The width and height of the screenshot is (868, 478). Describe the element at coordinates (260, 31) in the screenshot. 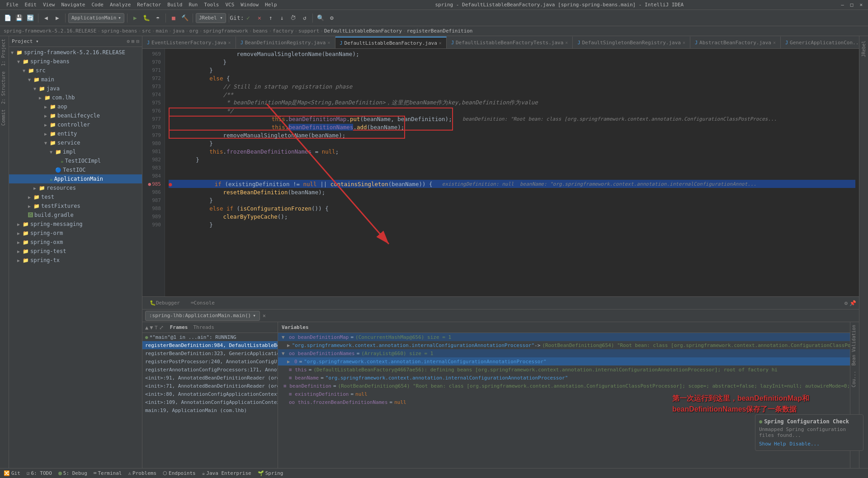

I see `bc-beans: beans` at that location.